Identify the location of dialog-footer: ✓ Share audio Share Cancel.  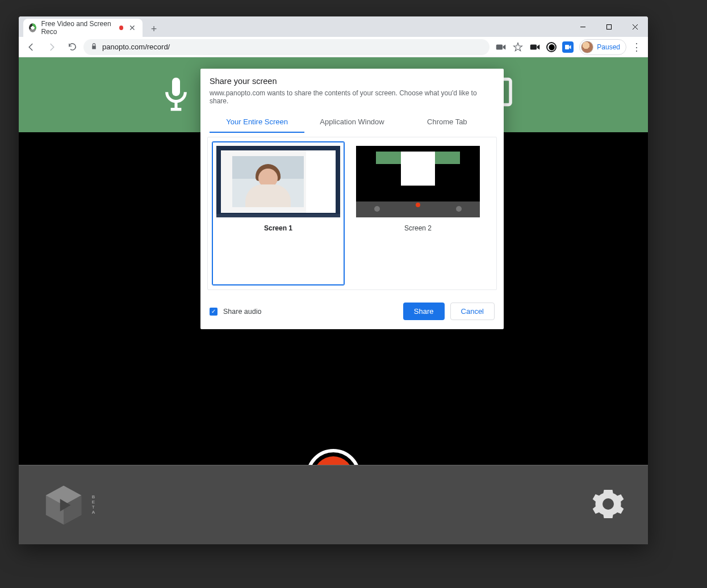
(352, 312).